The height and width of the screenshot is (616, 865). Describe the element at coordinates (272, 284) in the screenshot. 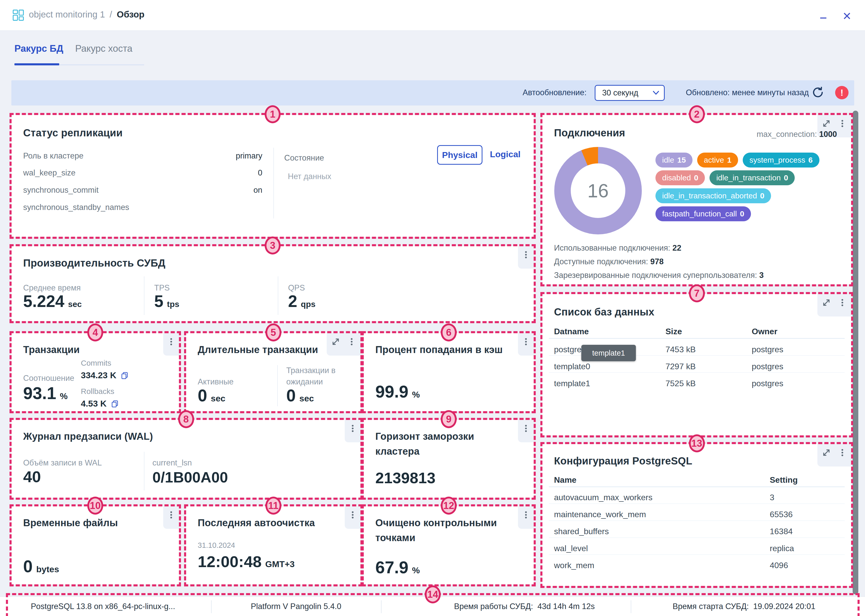

I see `panel-db-performance: Производительность СУБД Среднее время 5.…` at that location.